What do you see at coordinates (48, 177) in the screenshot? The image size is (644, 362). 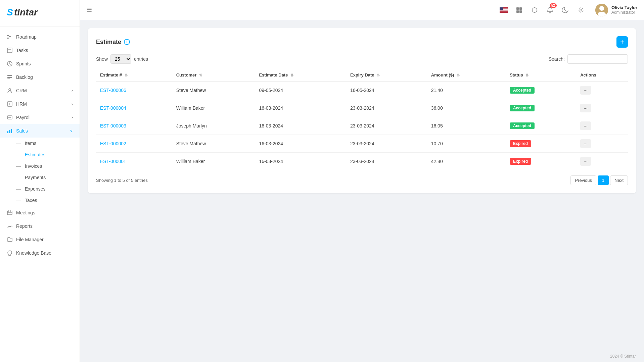 I see `sidebar-item-payments: — Payments` at bounding box center [48, 177].